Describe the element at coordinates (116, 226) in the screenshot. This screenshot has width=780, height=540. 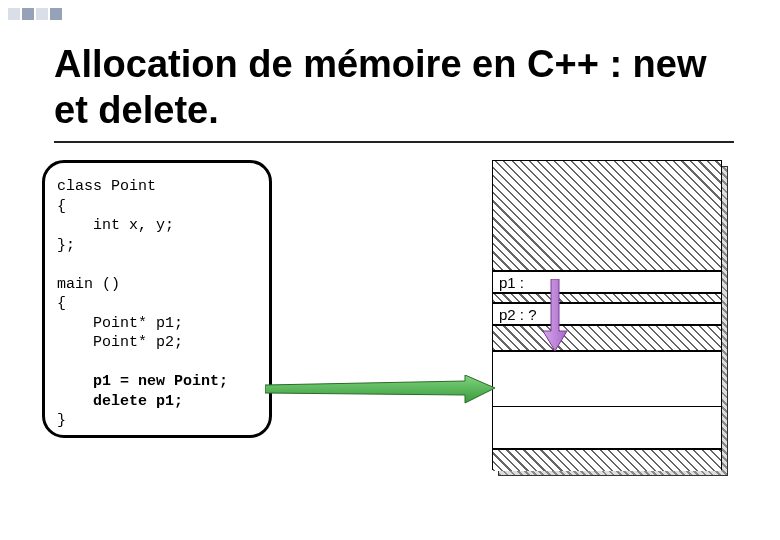
I see `code-line: int x, y;` at that location.